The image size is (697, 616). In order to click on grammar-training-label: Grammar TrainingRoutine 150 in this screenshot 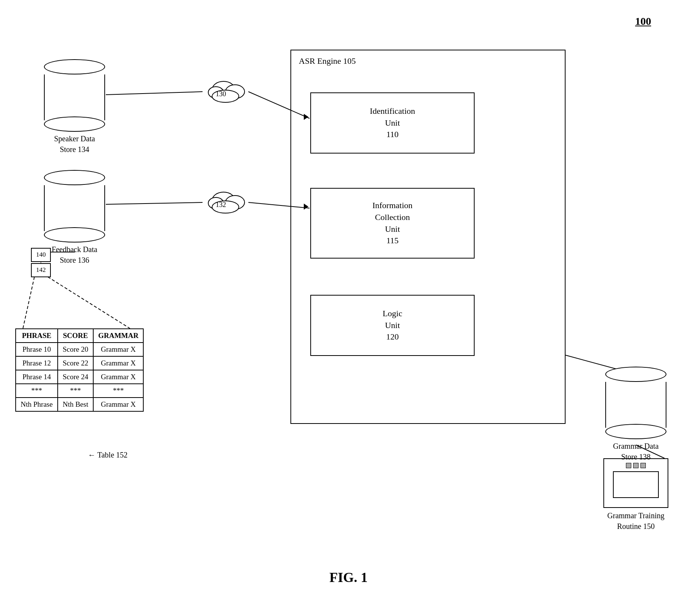, I will do `click(636, 521)`.